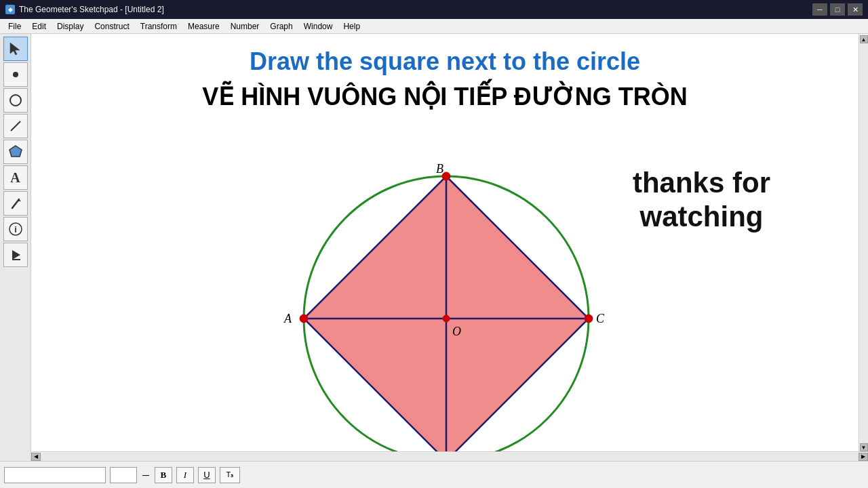 The image size is (868, 488). Describe the element at coordinates (159, 26) in the screenshot. I see `menu-transform: Transform` at that location.